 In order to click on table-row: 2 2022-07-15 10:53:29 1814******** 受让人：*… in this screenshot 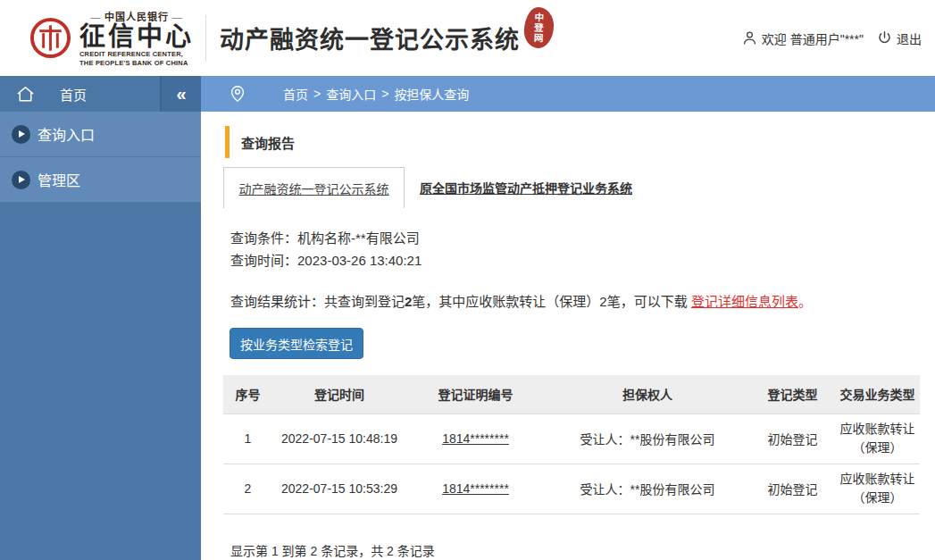, I will do `click(572, 489)`.